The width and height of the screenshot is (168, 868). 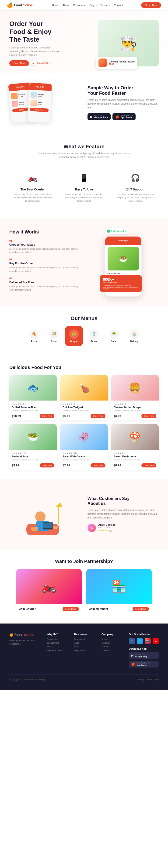 I want to click on feature-support: 🎧 24/7 Support Lorem ipsum dolor sit ame…, so click(x=135, y=187).